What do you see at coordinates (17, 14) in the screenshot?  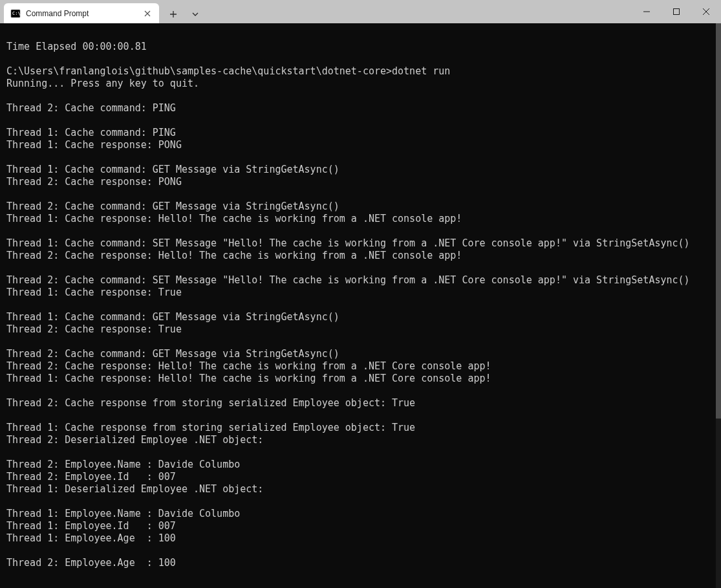 I see `svg-text: C:\` at bounding box center [17, 14].